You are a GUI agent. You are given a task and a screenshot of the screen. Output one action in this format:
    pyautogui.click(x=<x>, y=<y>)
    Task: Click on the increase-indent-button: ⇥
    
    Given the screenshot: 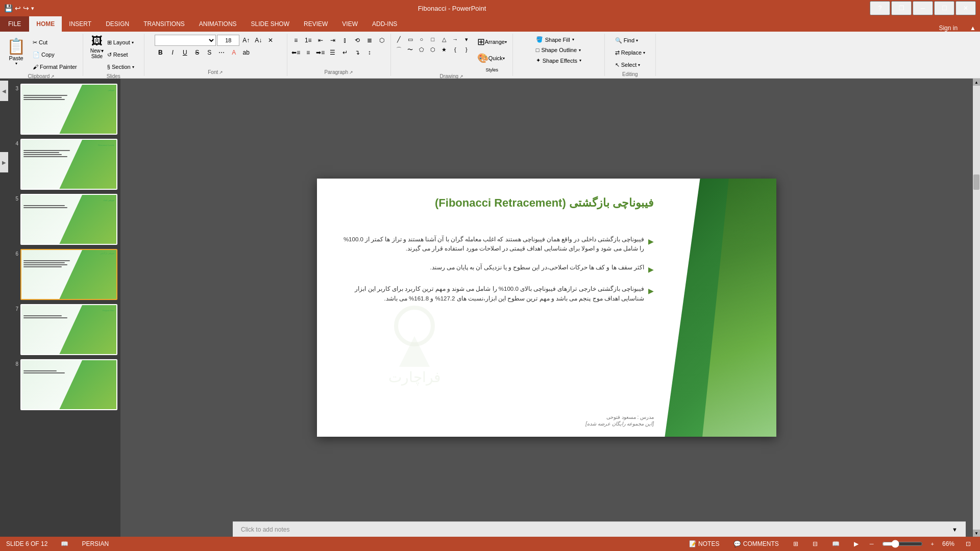 What is the action you would take?
    pyautogui.click(x=333, y=40)
    